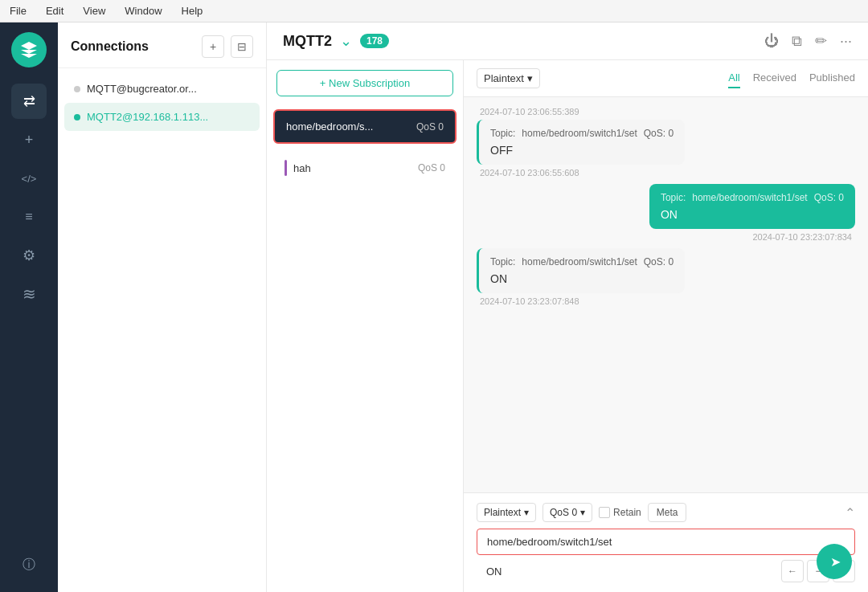 The width and height of the screenshot is (868, 592). What do you see at coordinates (143, 11) in the screenshot?
I see `menu-window: Window` at bounding box center [143, 11].